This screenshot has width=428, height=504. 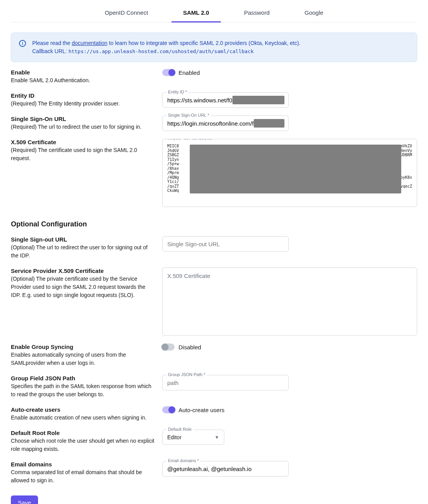 I want to click on entity-id-desc: (Required) The Entity Identity provider …, so click(x=83, y=104).